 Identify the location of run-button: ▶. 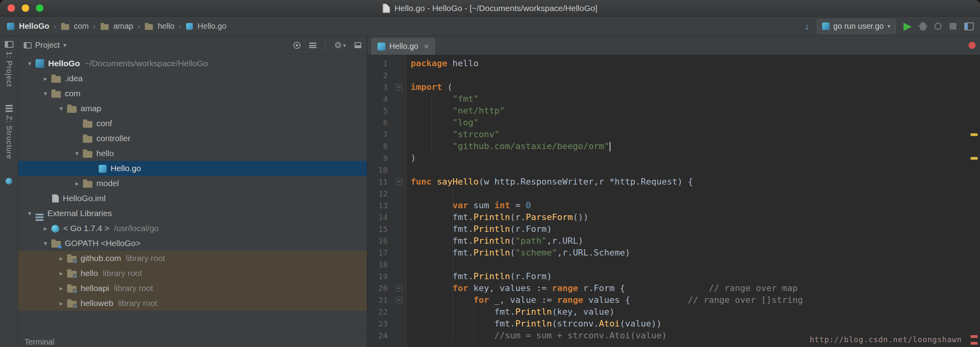
(907, 26).